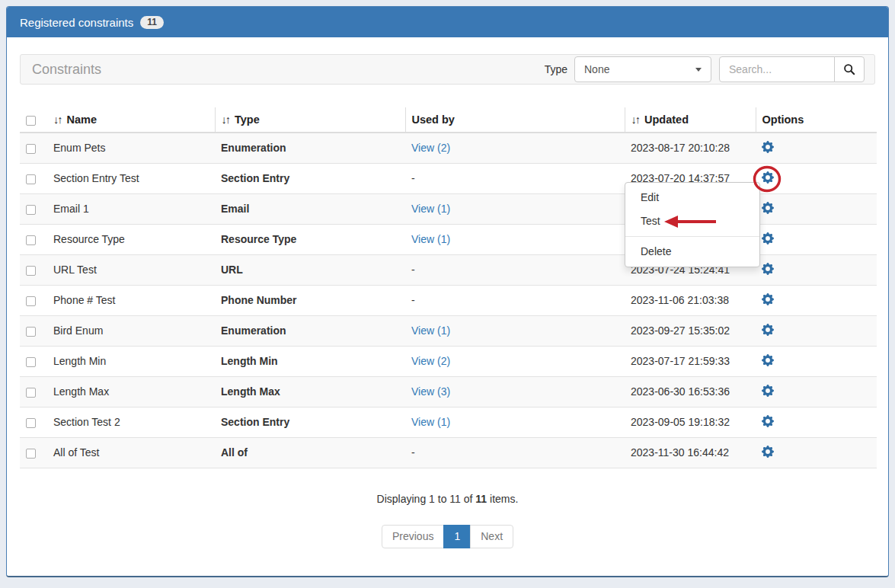 Image resolution: width=895 pixels, height=588 pixels. Describe the element at coordinates (777, 69) in the screenshot. I see `search-input` at that location.